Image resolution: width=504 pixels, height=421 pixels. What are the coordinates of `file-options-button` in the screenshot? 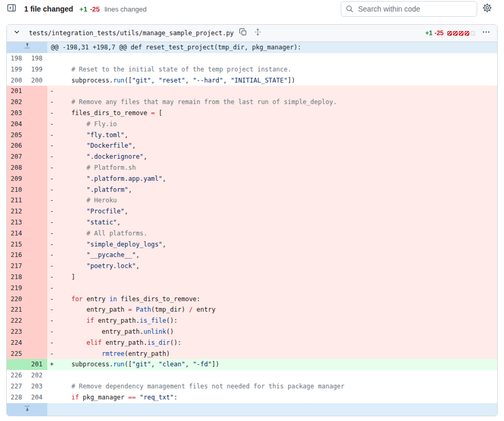 It's located at (486, 33).